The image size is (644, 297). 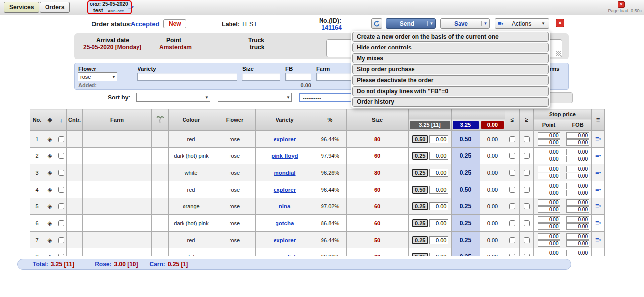 What do you see at coordinates (560, 23) in the screenshot?
I see `close-order-icon: ×` at bounding box center [560, 23].